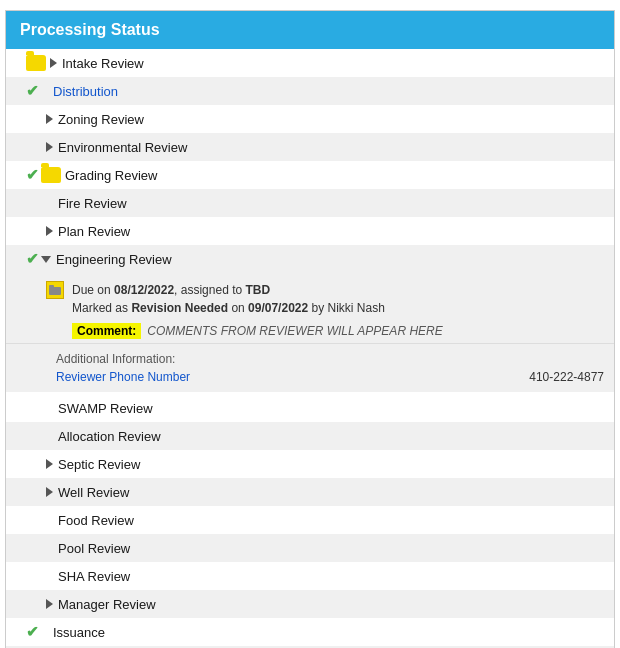 The width and height of the screenshot is (620, 648). What do you see at coordinates (310, 119) in the screenshot?
I see `row-zoning-review: Zoning Review` at bounding box center [310, 119].